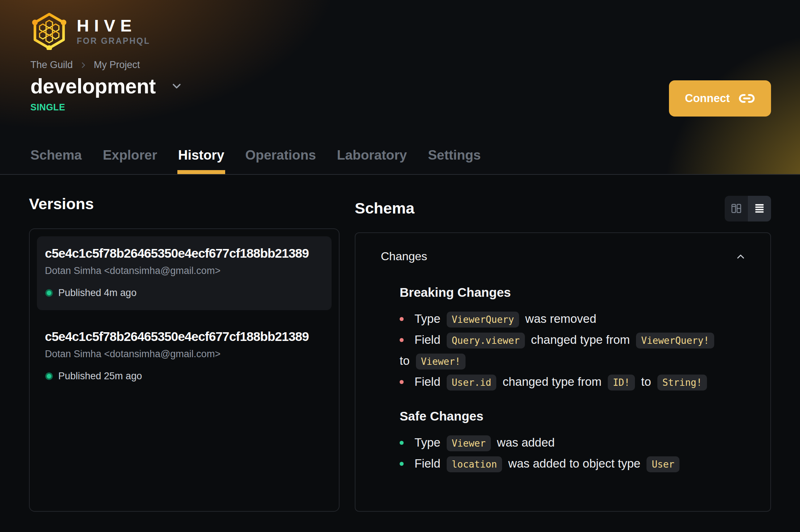 The image size is (800, 532). What do you see at coordinates (573, 464) in the screenshot?
I see `change-item: Field location was added to object type …` at bounding box center [573, 464].